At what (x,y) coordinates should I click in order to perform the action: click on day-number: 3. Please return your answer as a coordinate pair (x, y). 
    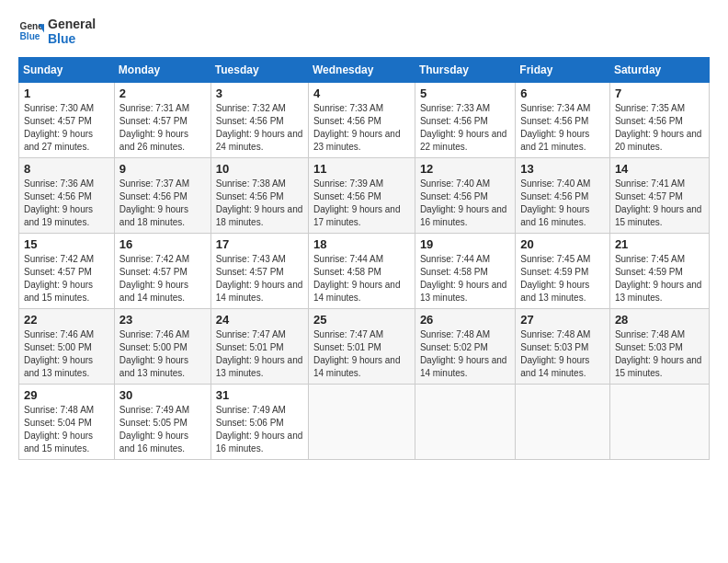
    Looking at the image, I should click on (259, 94).